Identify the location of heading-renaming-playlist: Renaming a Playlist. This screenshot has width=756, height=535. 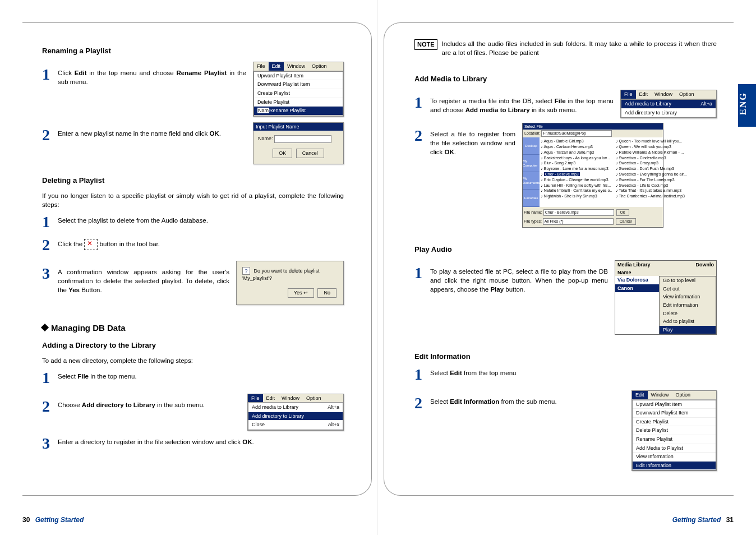
(193, 51).